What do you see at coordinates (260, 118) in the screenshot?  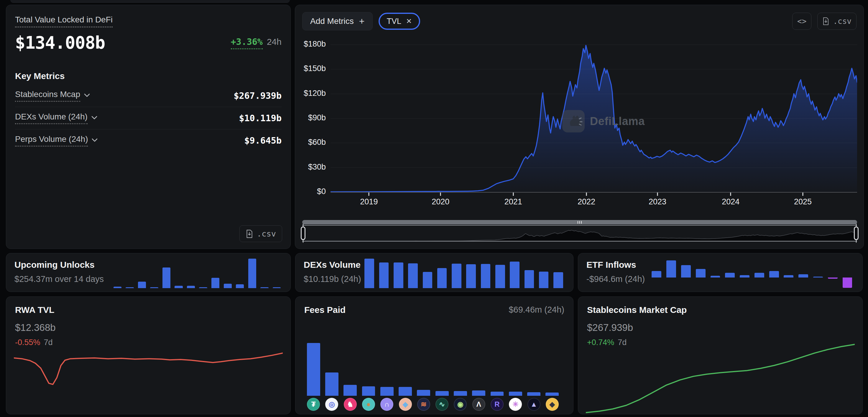 I see `metric-value: $10.119b` at bounding box center [260, 118].